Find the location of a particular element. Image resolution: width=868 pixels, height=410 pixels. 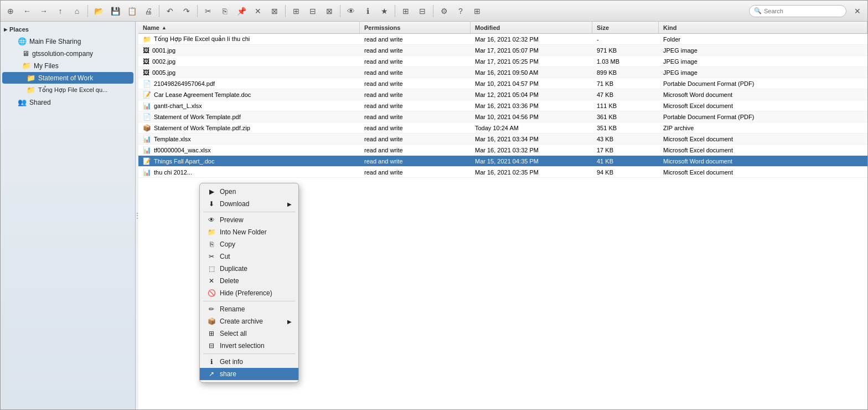

ctx-item-create_archive: 📦 Create archive ▶ is located at coordinates (249, 321).